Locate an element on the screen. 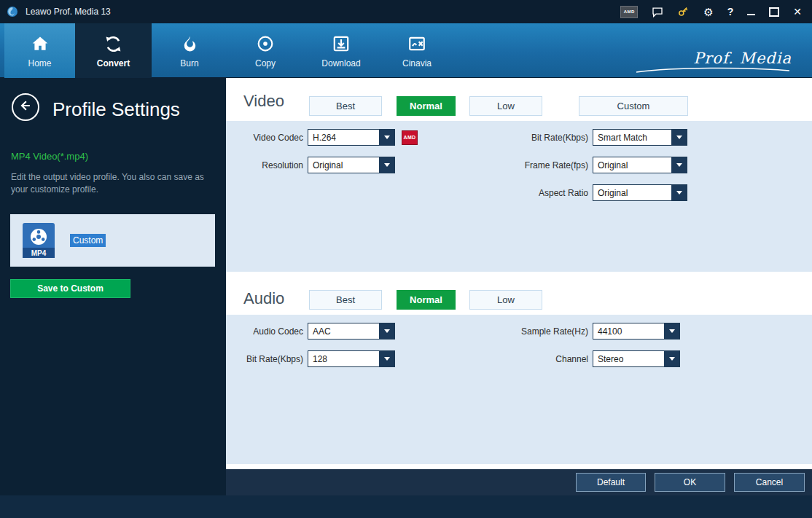  cancel-button: Cancel is located at coordinates (770, 482).